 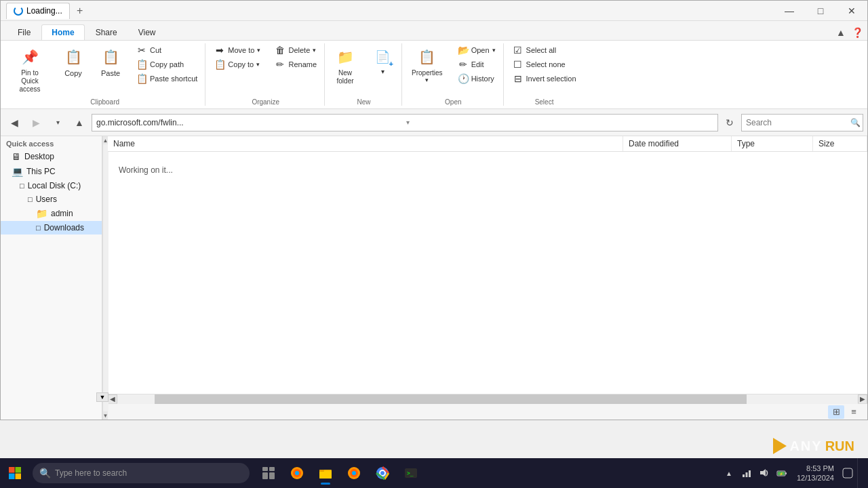 What do you see at coordinates (111, 57) in the screenshot?
I see `paste-icon: 📋` at bounding box center [111, 57].